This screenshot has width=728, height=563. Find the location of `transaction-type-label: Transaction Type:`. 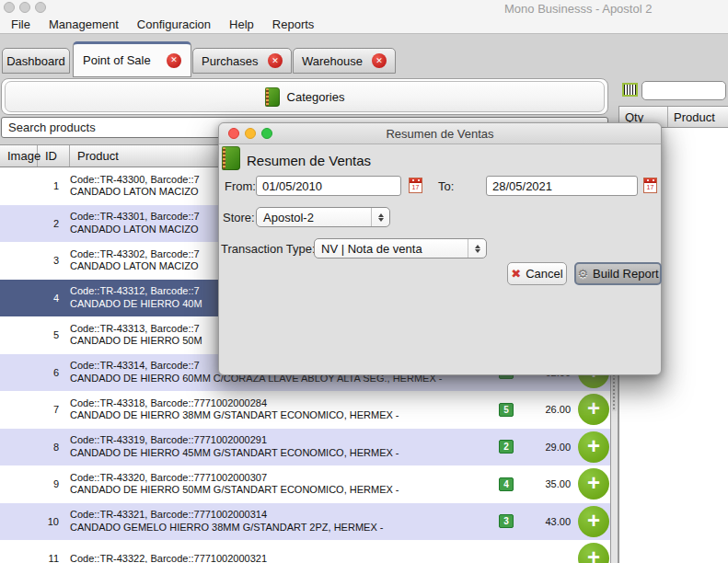

transaction-type-label: Transaction Type: is located at coordinates (269, 248).